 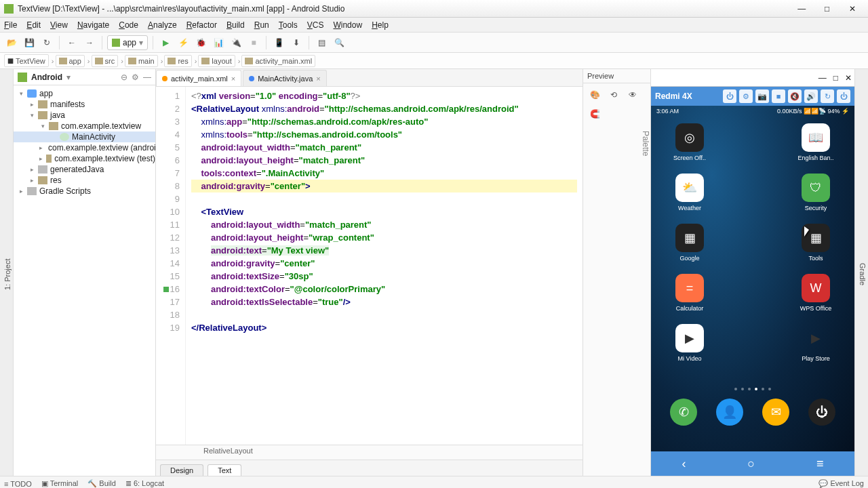 I want to click on todo-tab: ≡ TODO, so click(x=18, y=484).